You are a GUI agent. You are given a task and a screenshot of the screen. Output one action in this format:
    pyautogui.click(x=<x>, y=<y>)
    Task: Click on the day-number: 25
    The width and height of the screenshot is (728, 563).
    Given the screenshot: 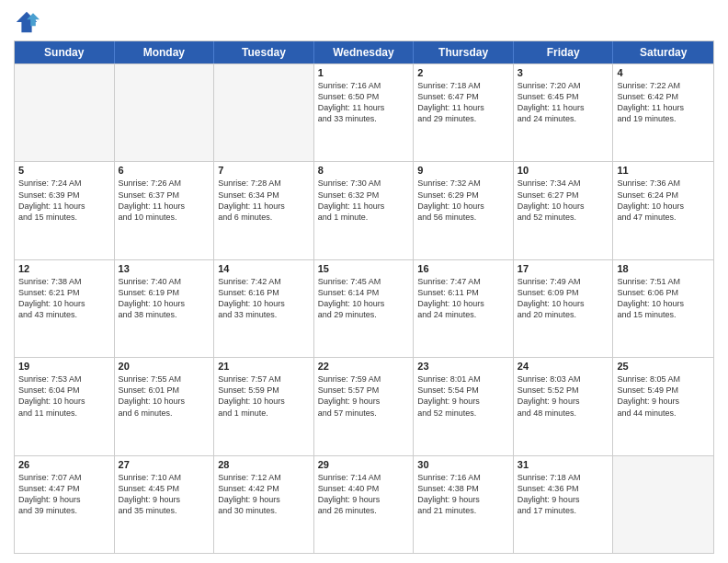 What is the action you would take?
    pyautogui.click(x=664, y=366)
    